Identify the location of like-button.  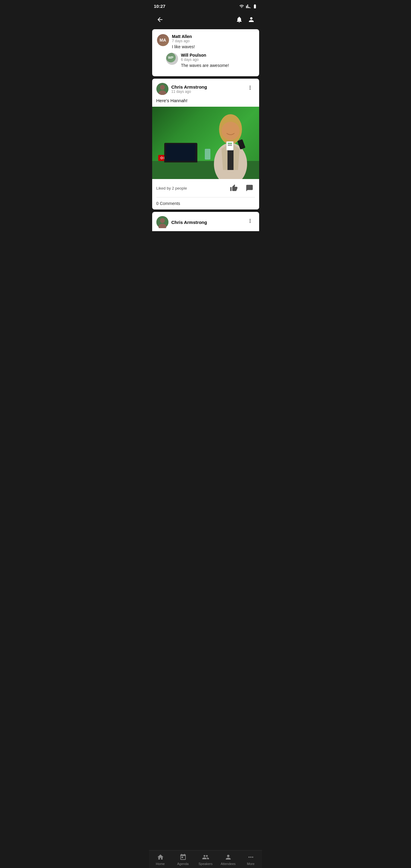
(234, 188).